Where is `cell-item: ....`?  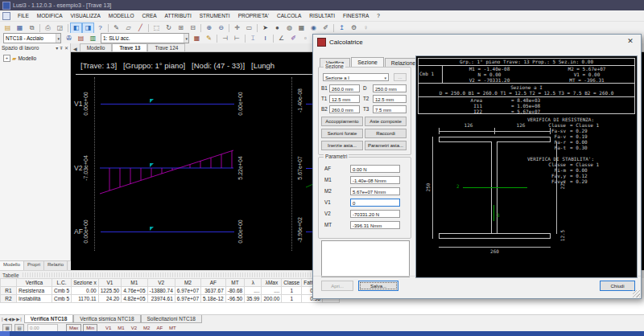
cell-item: .... is located at coordinates (253, 291).